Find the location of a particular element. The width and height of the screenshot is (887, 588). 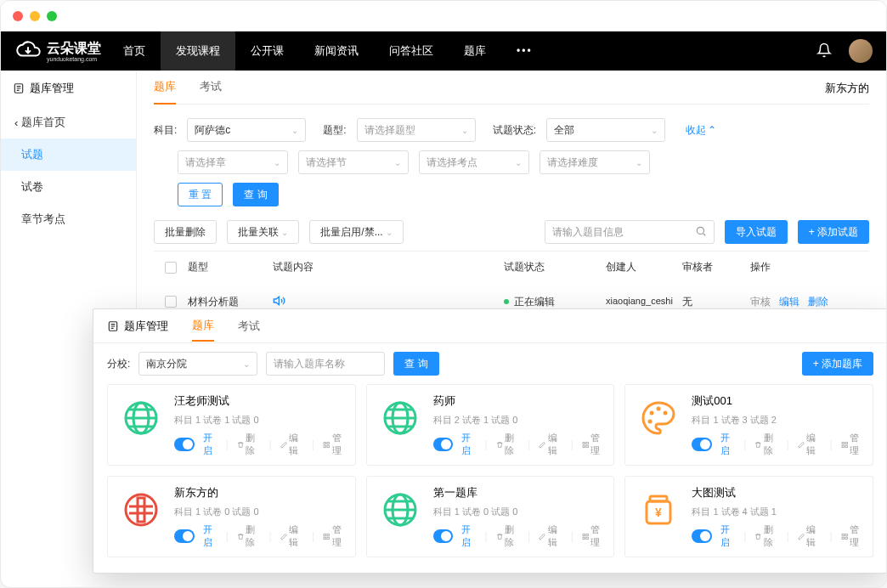

bell-icon is located at coordinates (824, 51).